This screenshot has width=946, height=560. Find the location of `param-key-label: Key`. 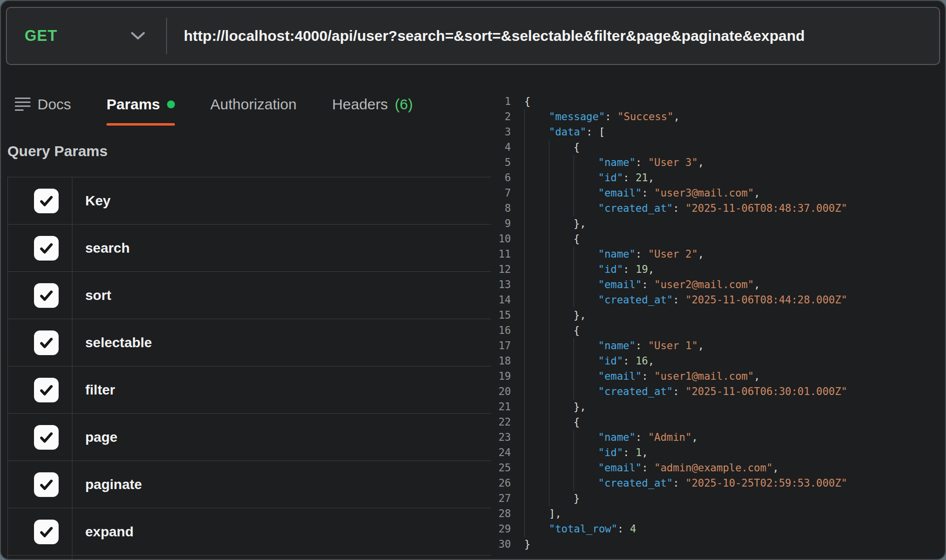

param-key-label: Key is located at coordinates (98, 201).